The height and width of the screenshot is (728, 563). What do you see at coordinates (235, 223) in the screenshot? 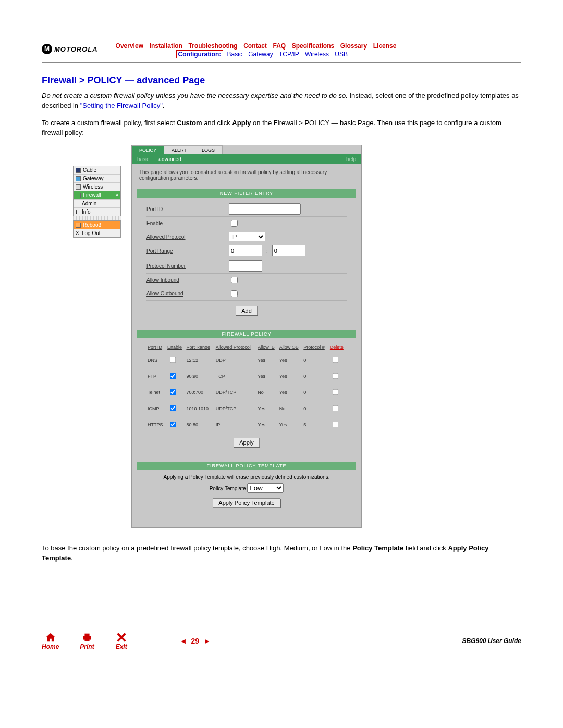
I see `checkbox-enable` at bounding box center [235, 223].